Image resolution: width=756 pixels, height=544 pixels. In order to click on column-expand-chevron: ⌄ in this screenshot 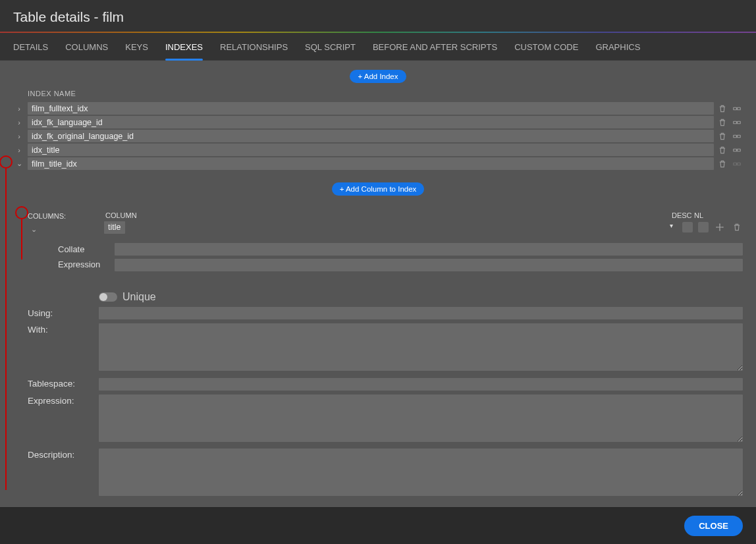, I will do `click(34, 229)`.